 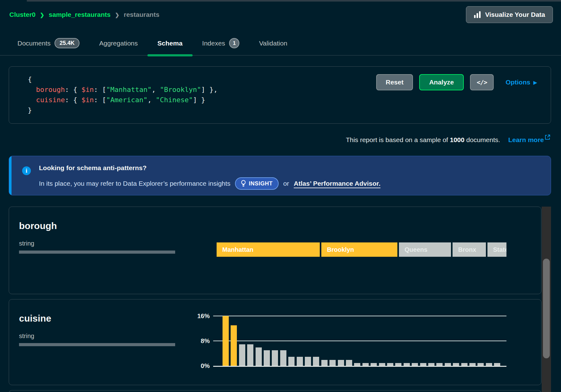 I want to click on tab-validation: Validation, so click(x=273, y=43).